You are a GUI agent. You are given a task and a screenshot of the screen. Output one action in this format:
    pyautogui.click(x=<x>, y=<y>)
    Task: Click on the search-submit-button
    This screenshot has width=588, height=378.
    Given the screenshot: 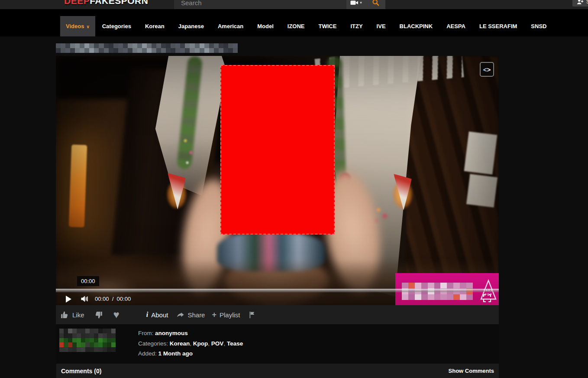 What is the action you would take?
    pyautogui.click(x=376, y=4)
    